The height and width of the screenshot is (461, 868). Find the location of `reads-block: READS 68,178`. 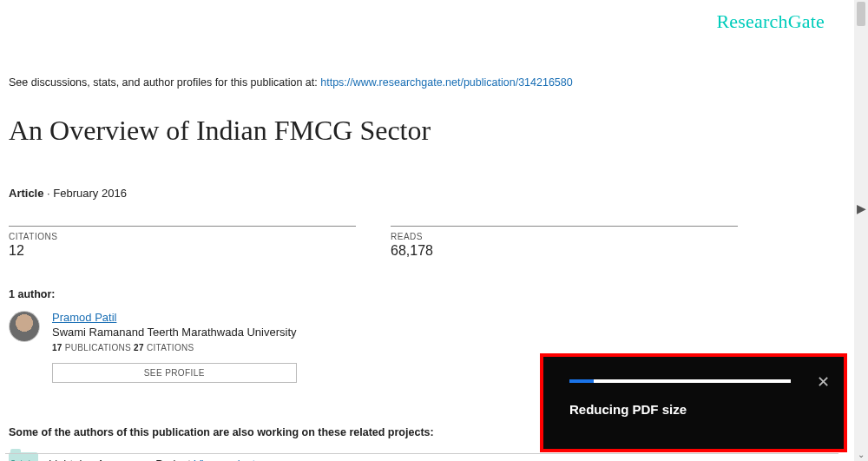

reads-block: READS 68,178 is located at coordinates (564, 242).